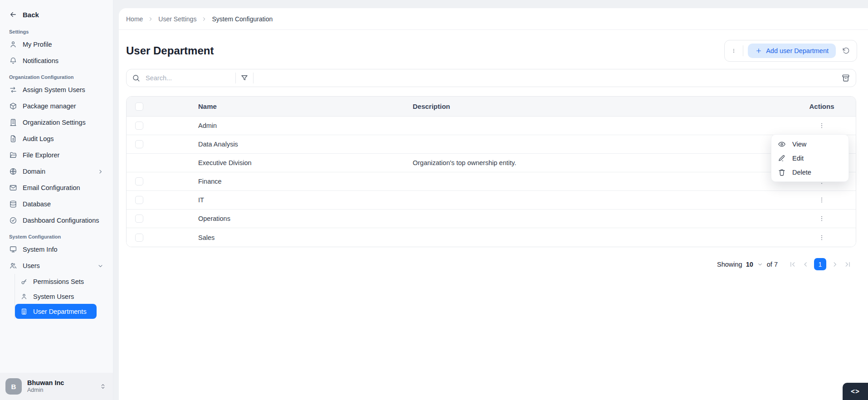  I want to click on user-name: Bhuwan Inc, so click(61, 383).